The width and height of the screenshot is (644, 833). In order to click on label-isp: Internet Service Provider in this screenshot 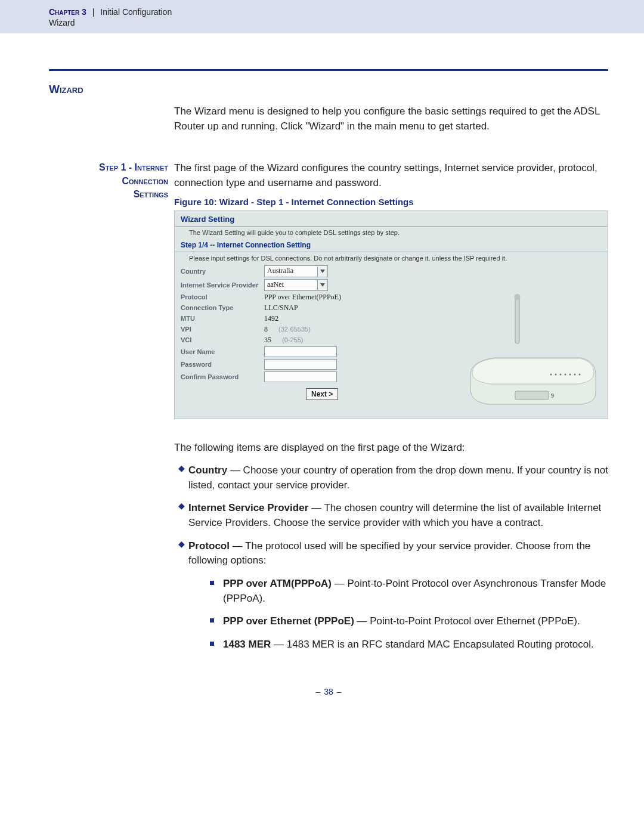, I will do `click(222, 285)`.